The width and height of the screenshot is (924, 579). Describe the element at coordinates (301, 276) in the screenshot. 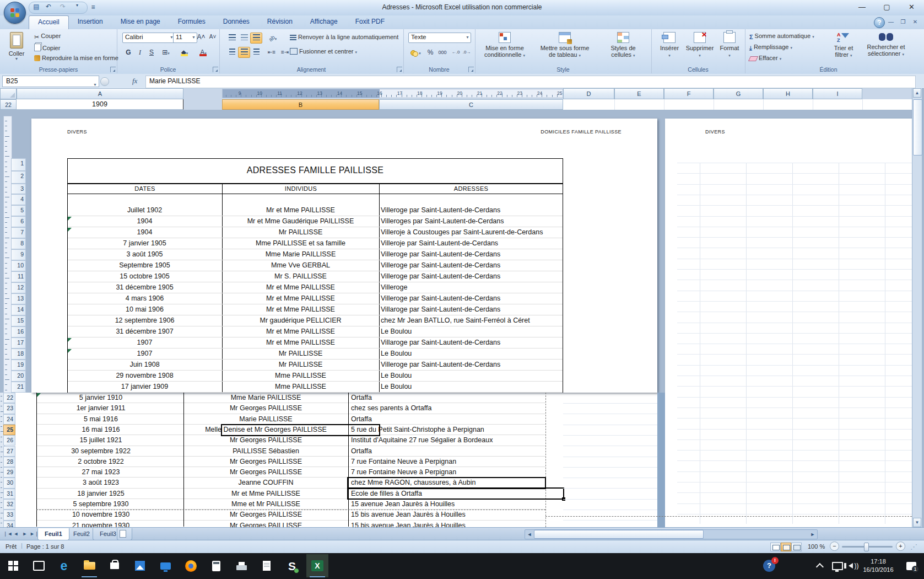

I see `cell-individus: Mr S. PAILLISSE` at that location.